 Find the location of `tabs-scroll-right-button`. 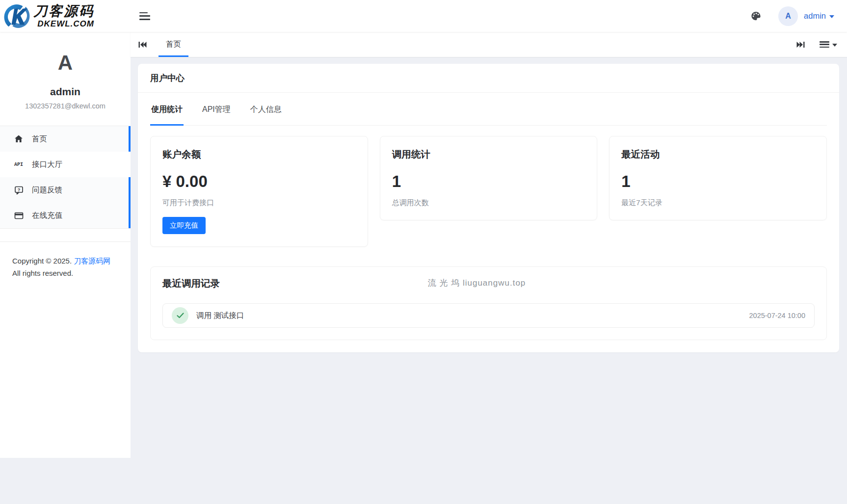

tabs-scroll-right-button is located at coordinates (801, 45).